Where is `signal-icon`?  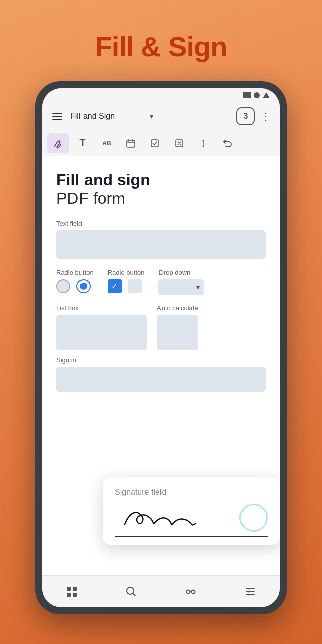 signal-icon is located at coordinates (247, 95).